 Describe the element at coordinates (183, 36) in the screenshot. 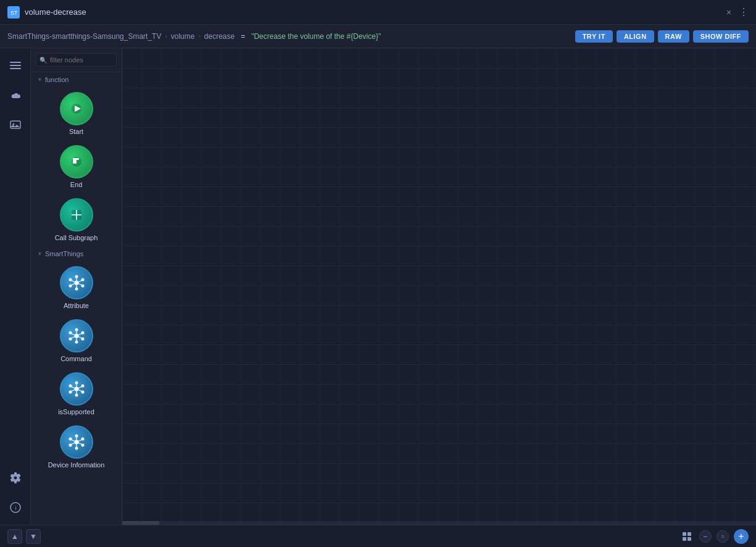

I see `breadcrumb-path-2: volume` at that location.